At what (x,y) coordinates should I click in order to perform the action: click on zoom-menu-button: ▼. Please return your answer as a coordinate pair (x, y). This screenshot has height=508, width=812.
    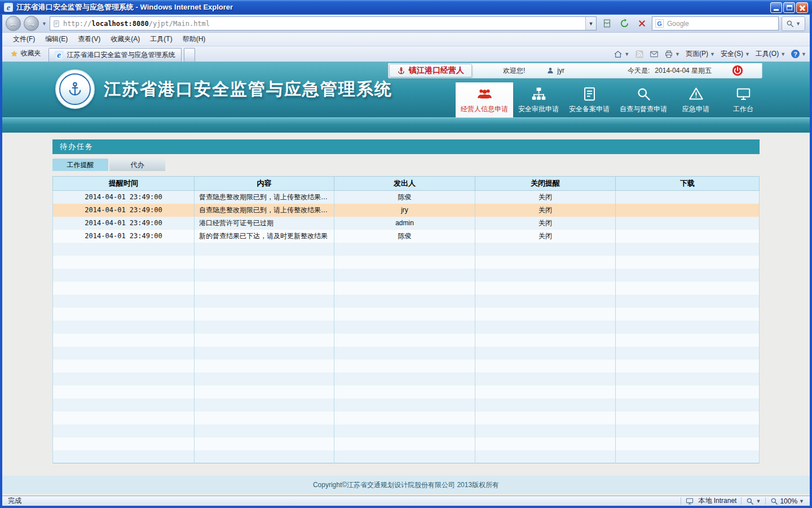
    Looking at the image, I should click on (753, 501).